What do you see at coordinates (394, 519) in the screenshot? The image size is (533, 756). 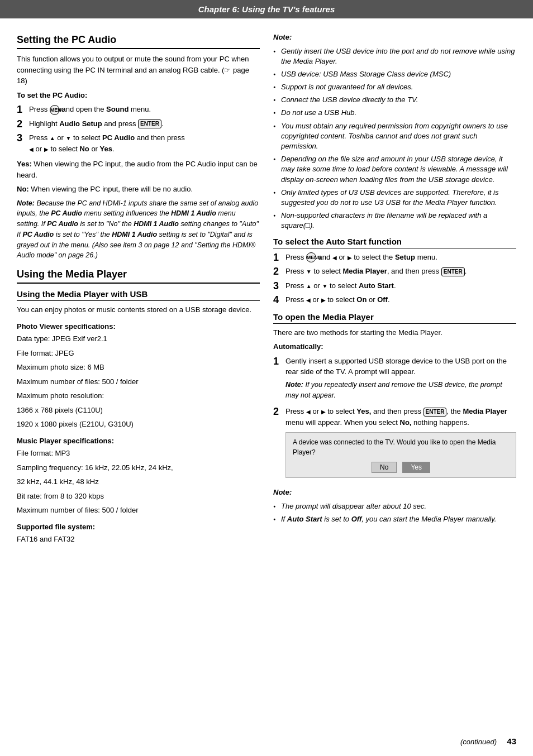 I see `final-bullet-1: If Auto Start is set to Off, you can sta…` at bounding box center [394, 519].